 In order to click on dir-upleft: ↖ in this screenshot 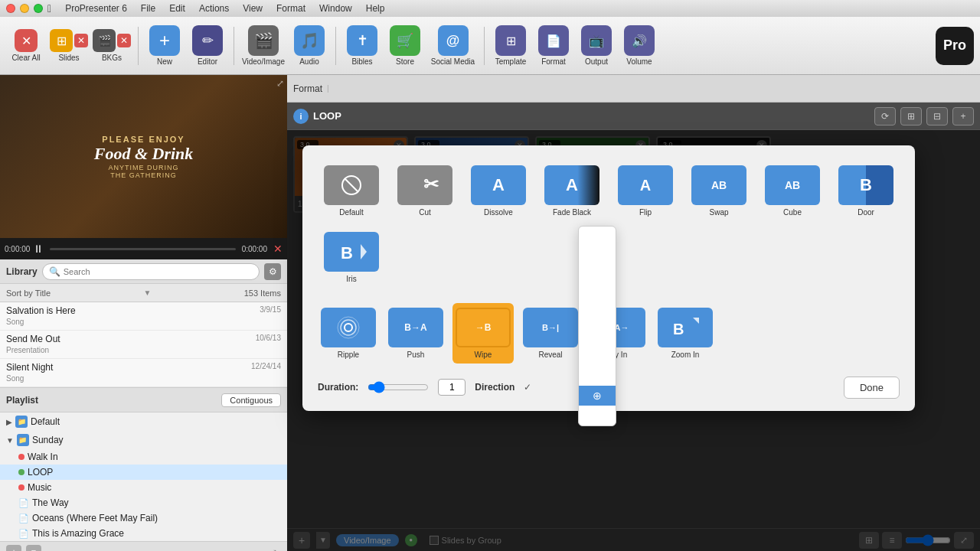, I will do `click(597, 316)`.